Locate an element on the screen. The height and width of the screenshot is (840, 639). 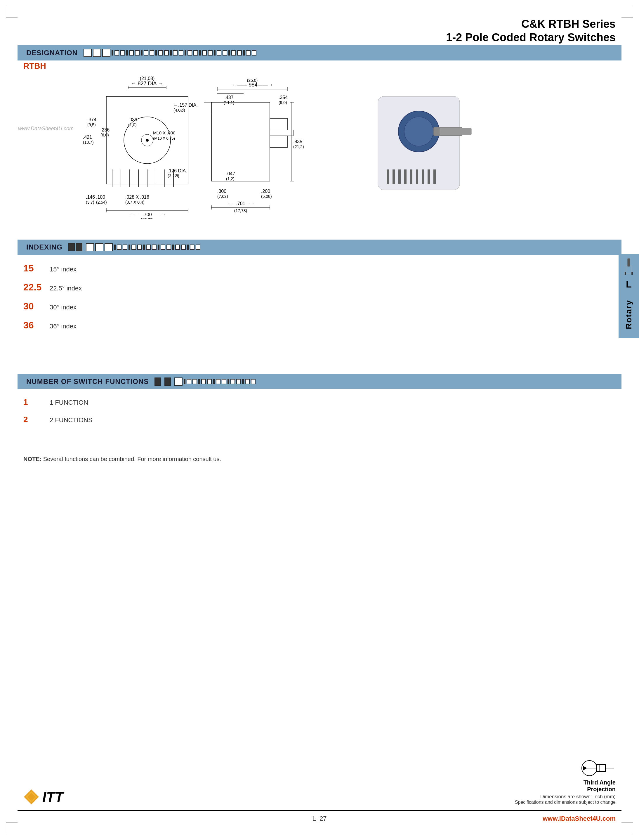
indexing-bar: INDEXING is located at coordinates (320, 247).